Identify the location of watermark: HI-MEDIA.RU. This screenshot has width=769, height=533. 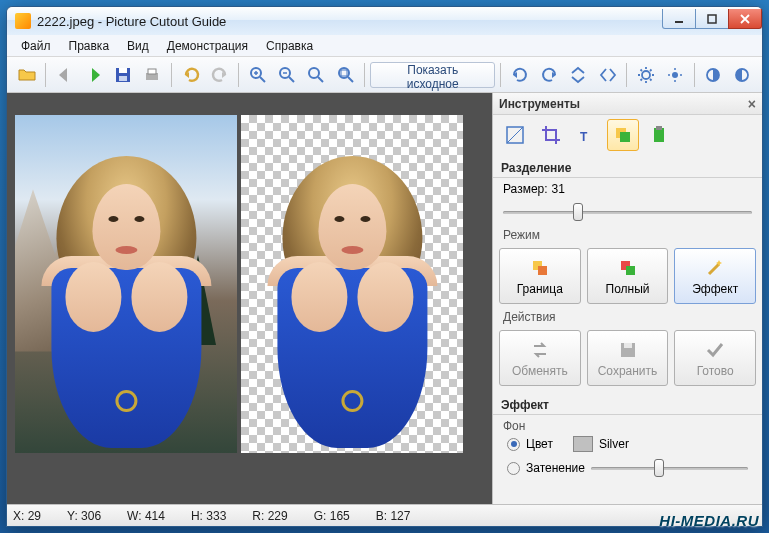
(709, 520).